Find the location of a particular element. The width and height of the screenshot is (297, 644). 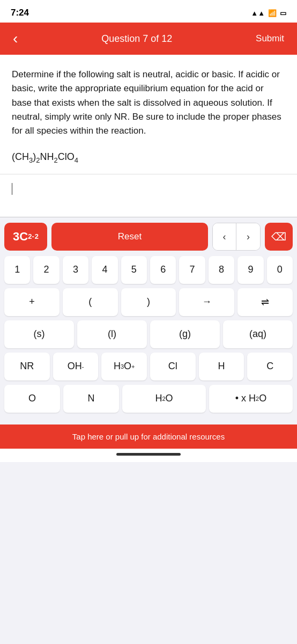

operator-row: + ( ) → ⇌ is located at coordinates (148, 302).